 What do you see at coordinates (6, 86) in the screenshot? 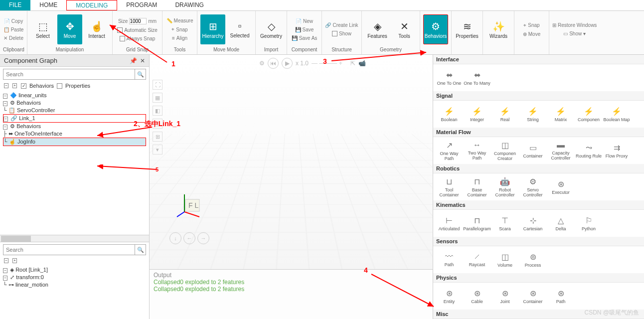
I see `collapse-all-icon: −` at bounding box center [6, 86].